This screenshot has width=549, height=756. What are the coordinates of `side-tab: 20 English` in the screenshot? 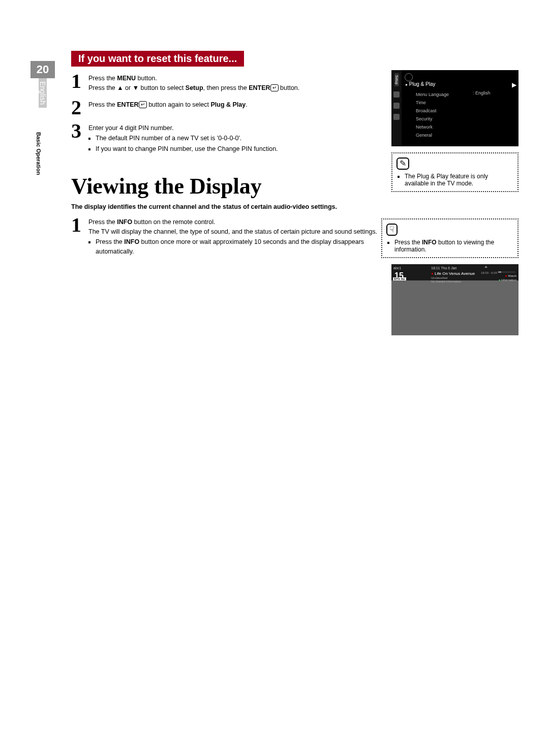 It's located at (43, 84).